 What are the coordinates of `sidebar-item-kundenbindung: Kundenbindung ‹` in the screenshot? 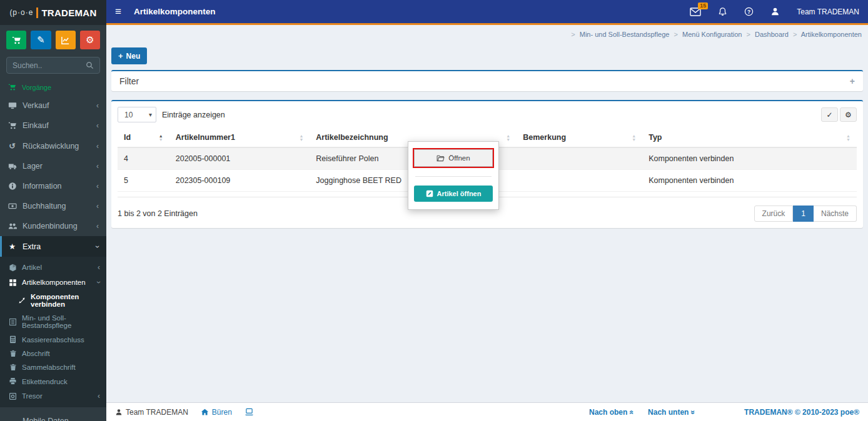 It's located at (53, 226).